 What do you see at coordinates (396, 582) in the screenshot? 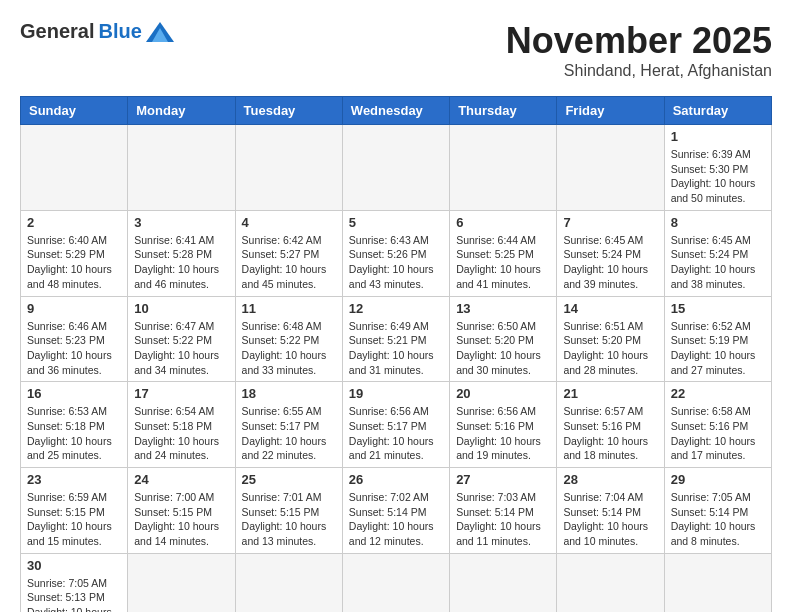
I see `week-row-6: 30Sunrise: 7:05 AM Sunset: 5:13 PM Dayli…` at bounding box center [396, 582].